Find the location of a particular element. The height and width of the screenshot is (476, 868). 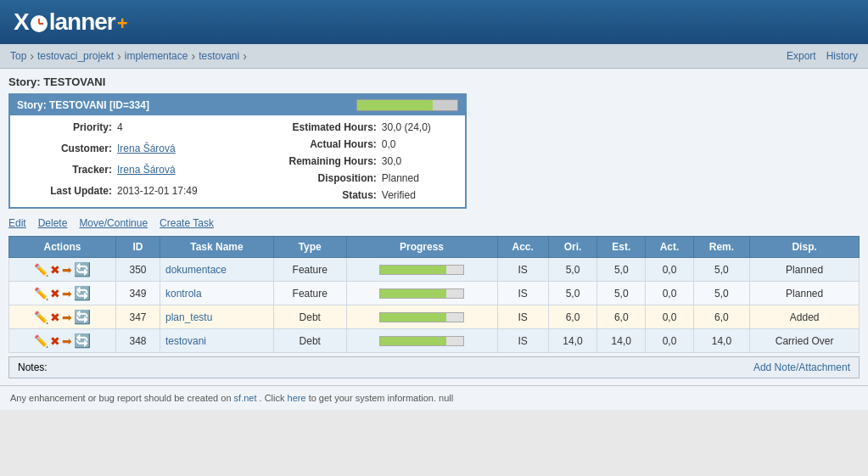

story-progress-bar is located at coordinates (395, 105).